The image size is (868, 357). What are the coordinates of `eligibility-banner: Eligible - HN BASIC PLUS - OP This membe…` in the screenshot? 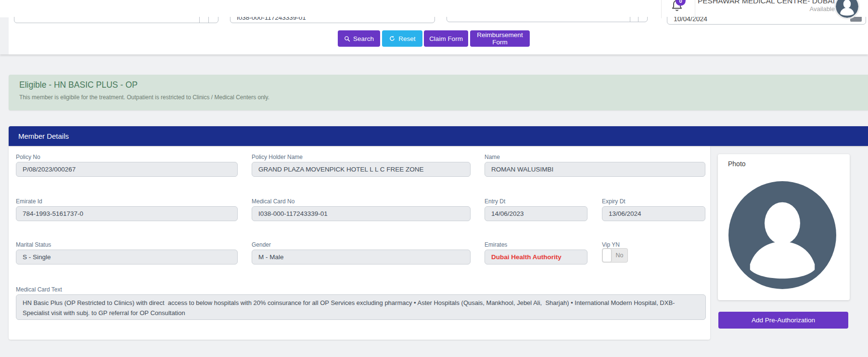 It's located at (438, 93).